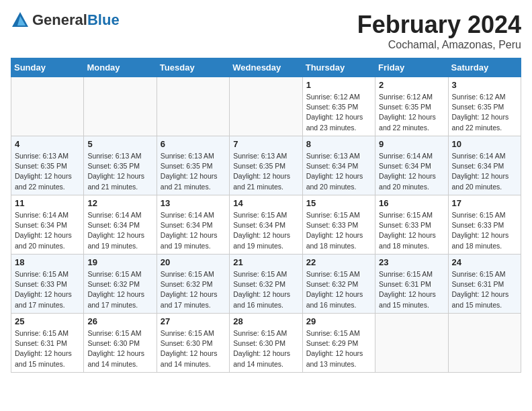  I want to click on day-number: 7, so click(266, 144).